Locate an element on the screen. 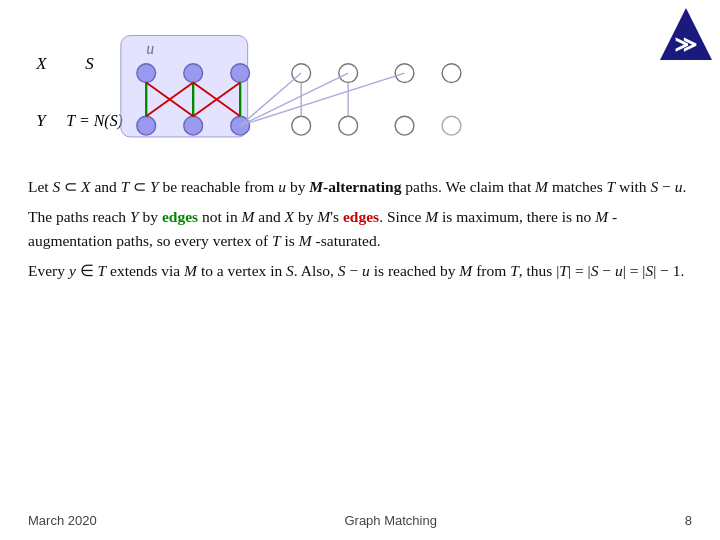 The image size is (720, 540). svg-text: Y is located at coordinates (42, 120).